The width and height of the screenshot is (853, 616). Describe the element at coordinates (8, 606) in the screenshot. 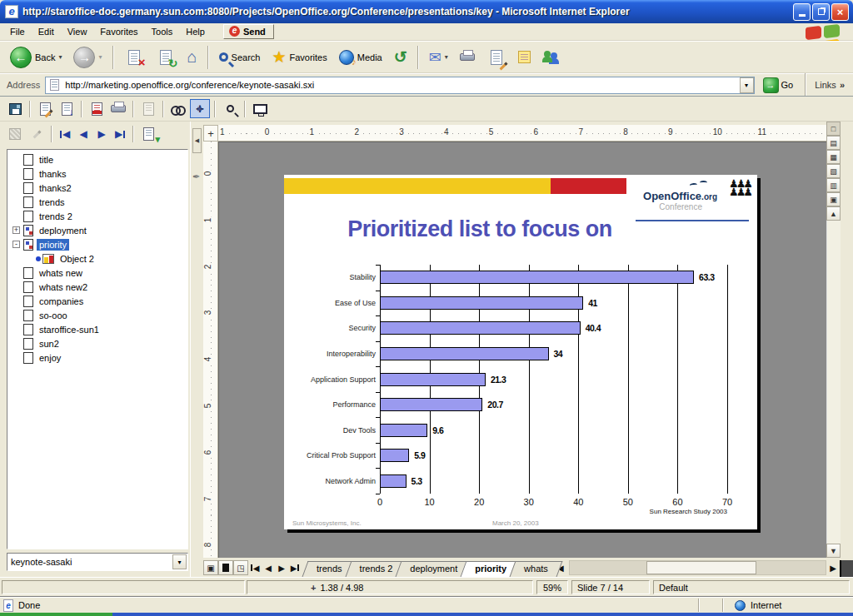

I see `done-page-icon: e` at that location.